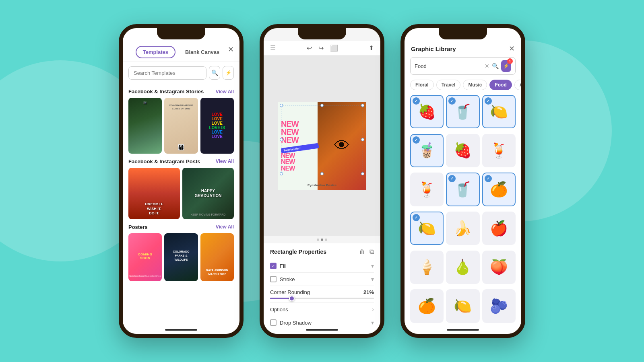 The image size is (644, 362). Describe the element at coordinates (155, 52) in the screenshot. I see `tab-templates: Templates` at that location.